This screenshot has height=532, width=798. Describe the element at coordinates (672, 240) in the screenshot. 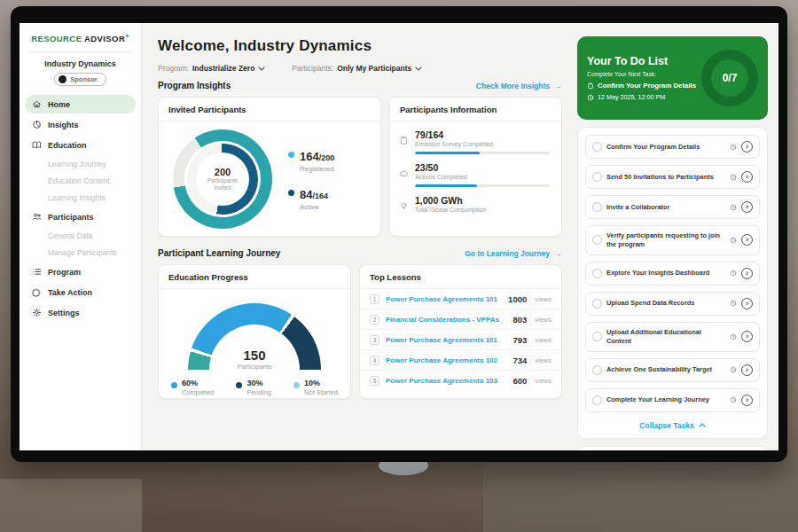

I see `task-item: Verify participants requesting to join t…` at that location.